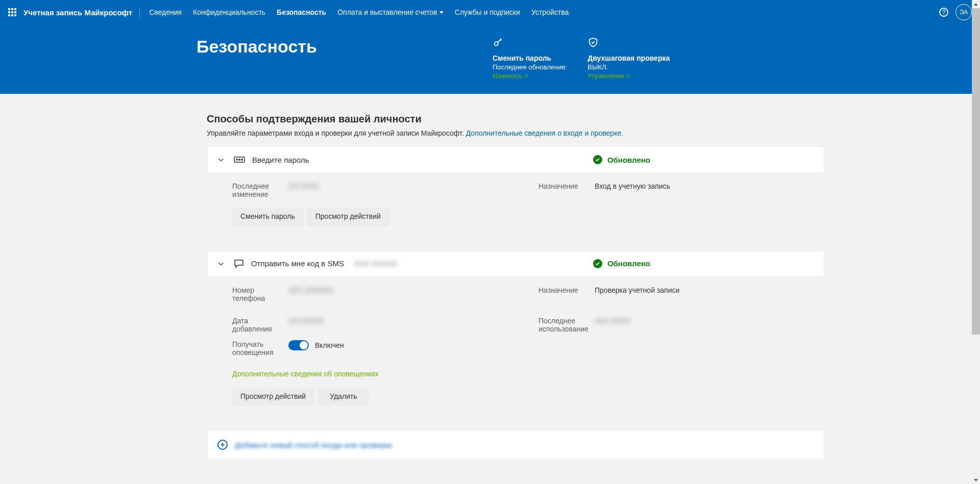 Image resolution: width=980 pixels, height=484 pixels. Describe the element at coordinates (330, 345) in the screenshot. I see `toggle-state-label: Включен` at that location.